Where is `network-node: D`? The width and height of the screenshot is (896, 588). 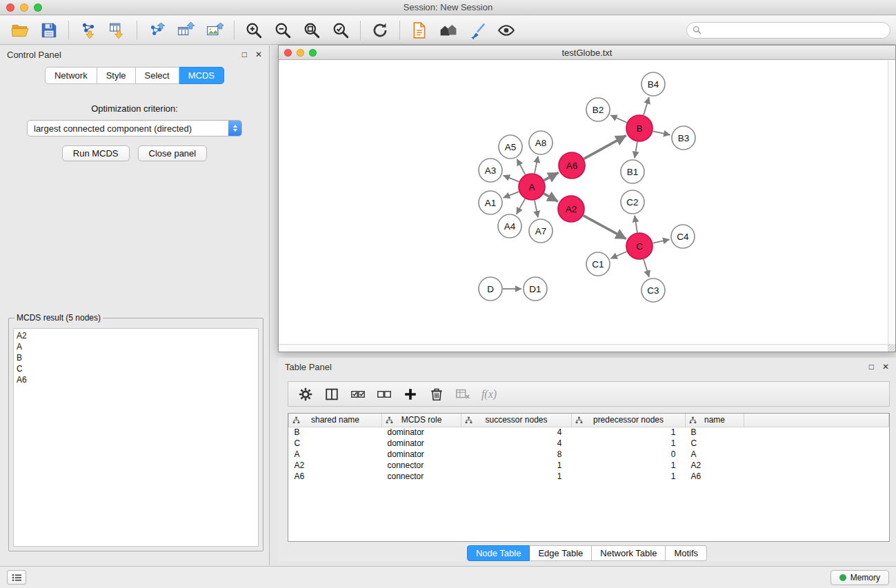
network-node: D is located at coordinates (490, 289).